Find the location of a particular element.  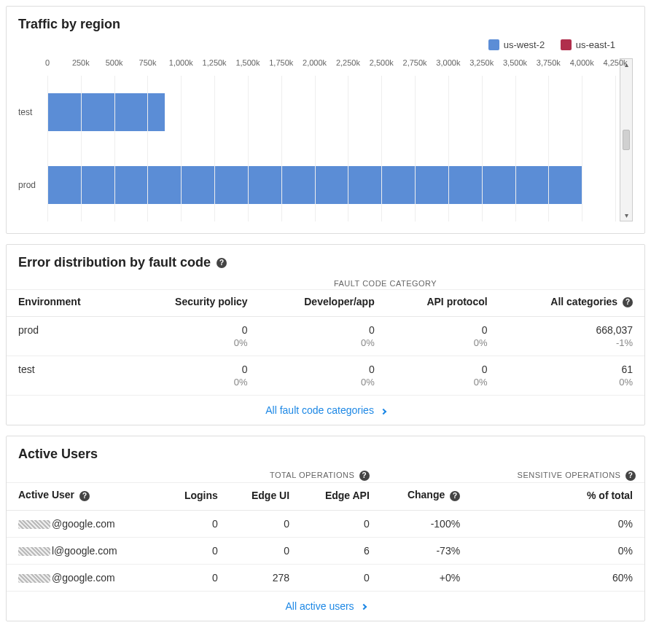

cell-edge-api: 0 is located at coordinates (338, 577).